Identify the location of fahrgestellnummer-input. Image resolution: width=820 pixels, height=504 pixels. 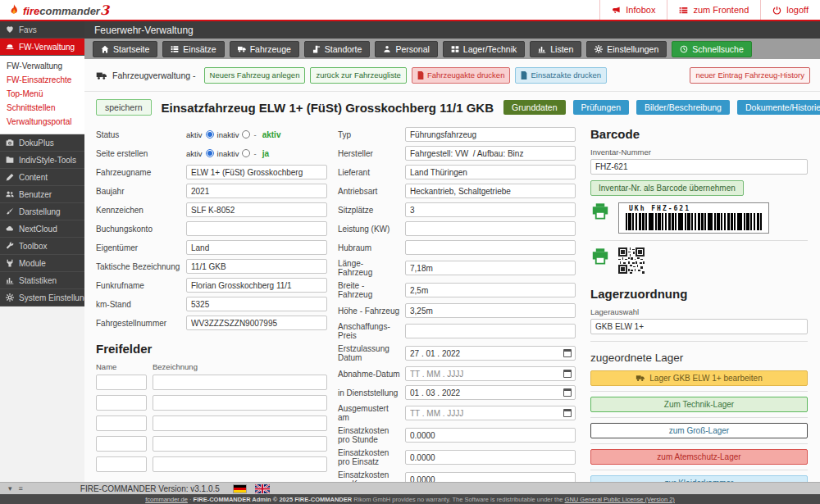
(257, 323).